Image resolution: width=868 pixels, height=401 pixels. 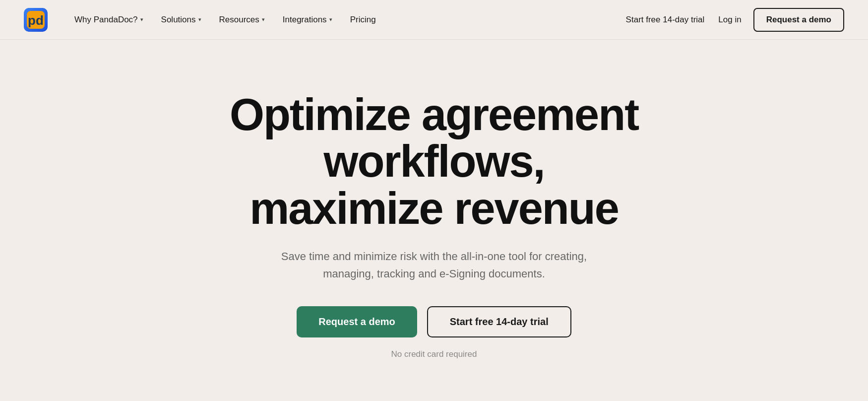 I want to click on nav-item-resources: Resources ▾, so click(x=242, y=20).